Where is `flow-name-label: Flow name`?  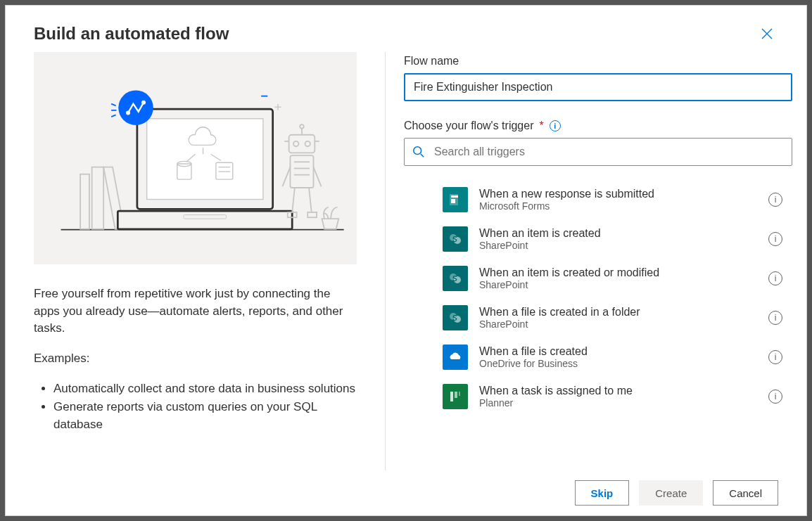
flow-name-label: Flow name is located at coordinates (598, 61).